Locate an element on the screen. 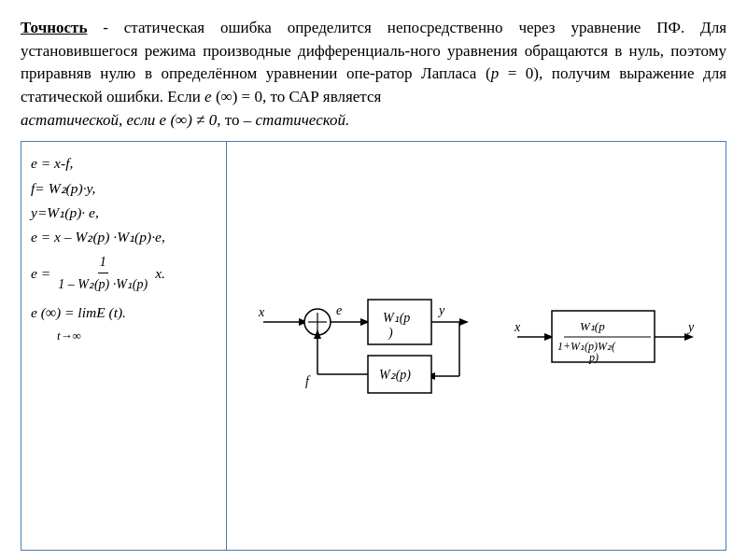 This screenshot has width=747, height=560. eq2: f= W₂(p)·y, is located at coordinates (125, 189).